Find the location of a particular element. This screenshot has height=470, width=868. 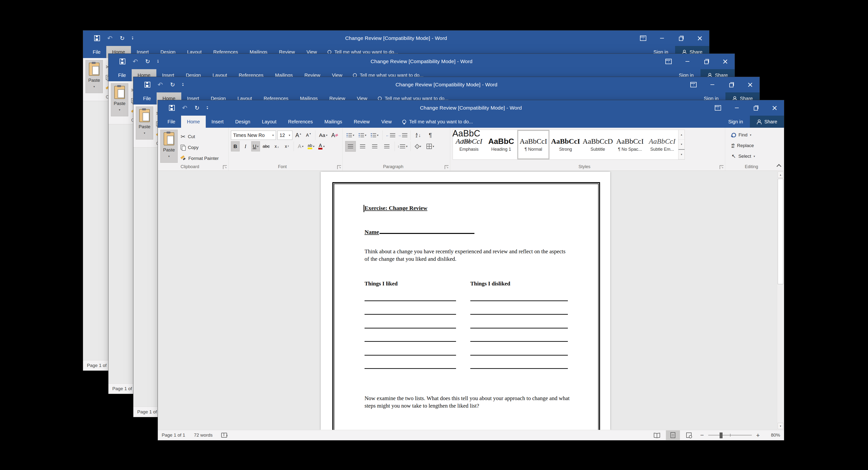

justify-button is located at coordinates (387, 146).